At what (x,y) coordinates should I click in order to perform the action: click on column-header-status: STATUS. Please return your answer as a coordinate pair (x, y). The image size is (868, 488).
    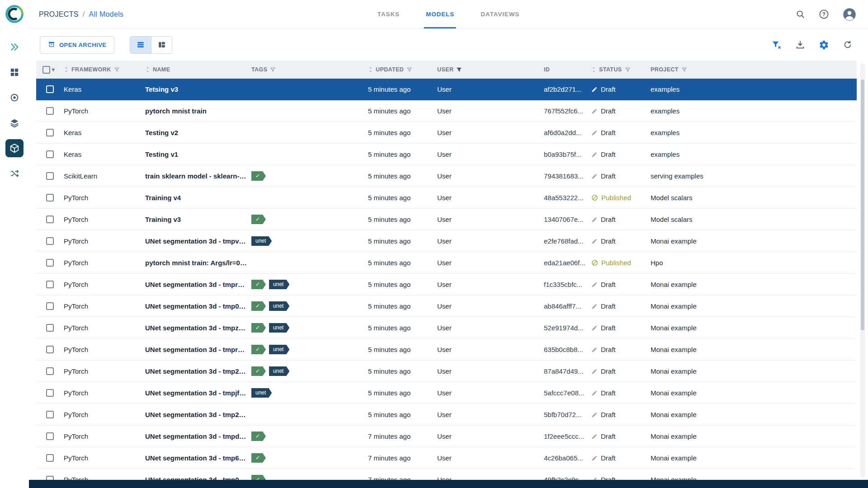
    Looking at the image, I should click on (621, 70).